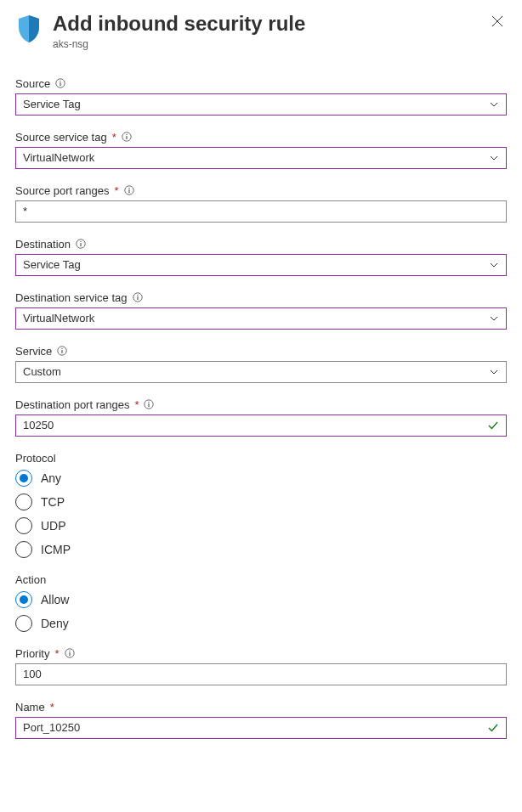 The image size is (522, 812). Describe the element at coordinates (34, 352) in the screenshot. I see `label-service-text: Service` at that location.